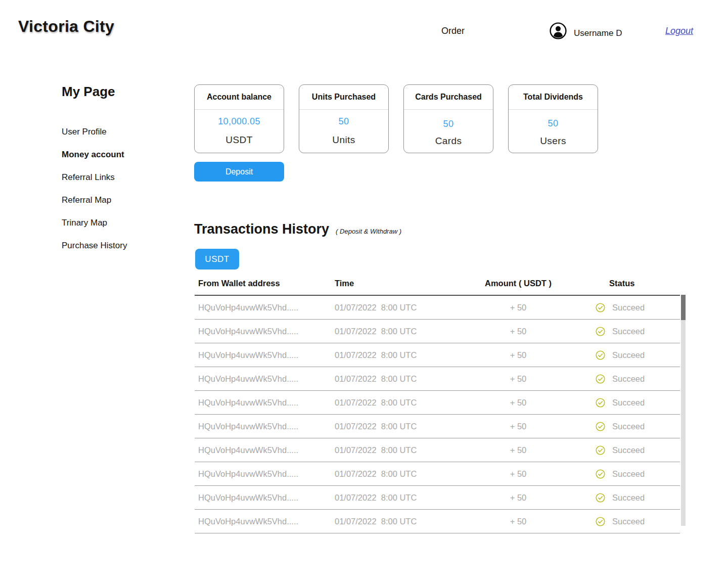  What do you see at coordinates (239, 140) in the screenshot?
I see `card-unit: USDT` at bounding box center [239, 140].